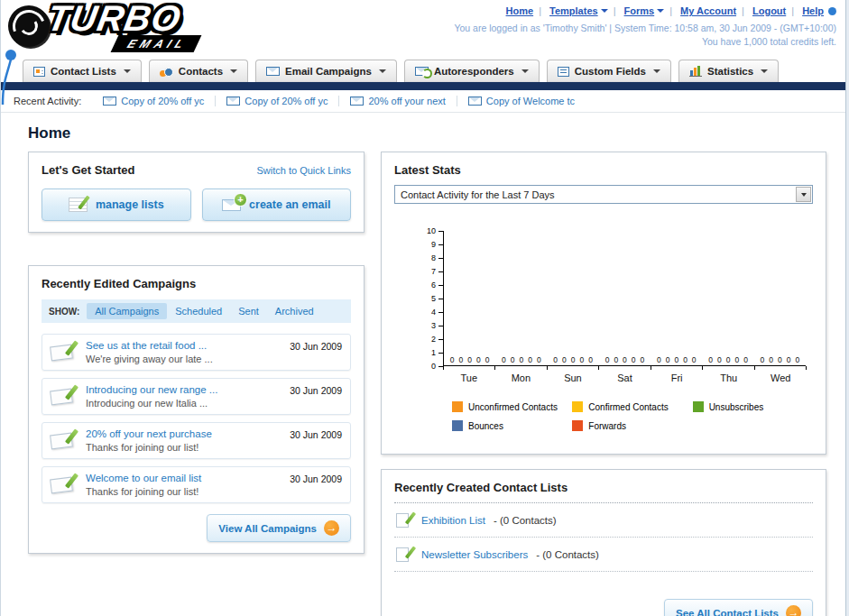 This screenshot has height=616, width=849. I want to click on stats-range-value: Contact Activity for the Last 7 Days, so click(478, 195).